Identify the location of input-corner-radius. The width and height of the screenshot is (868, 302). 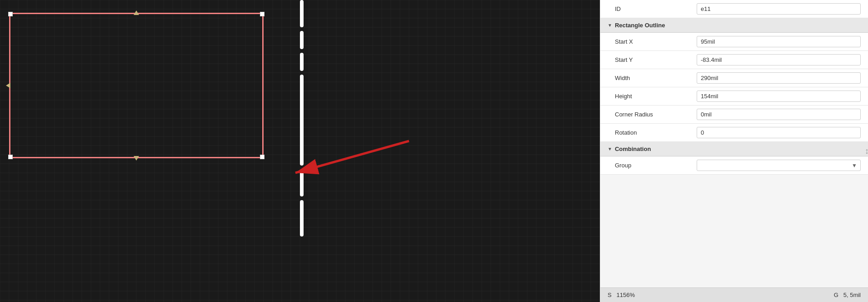
(779, 115).